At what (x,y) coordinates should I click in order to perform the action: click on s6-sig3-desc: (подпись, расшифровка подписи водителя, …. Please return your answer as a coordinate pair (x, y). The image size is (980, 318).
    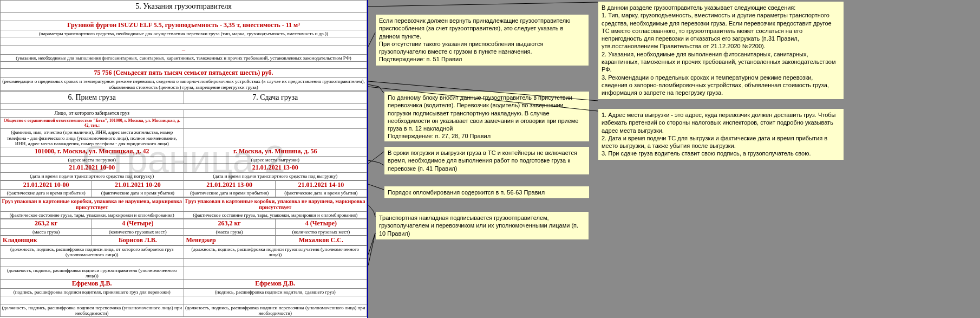
    Looking at the image, I should click on (92, 293).